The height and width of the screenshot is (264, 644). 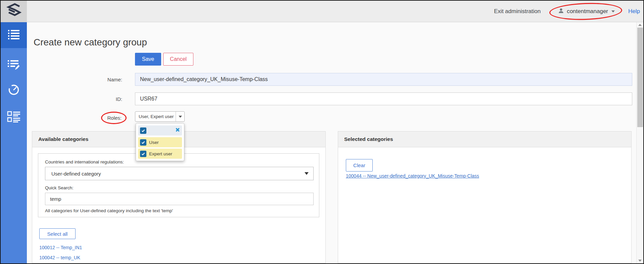 What do you see at coordinates (14, 90) in the screenshot?
I see `clock-gauge-icon` at bounding box center [14, 90].